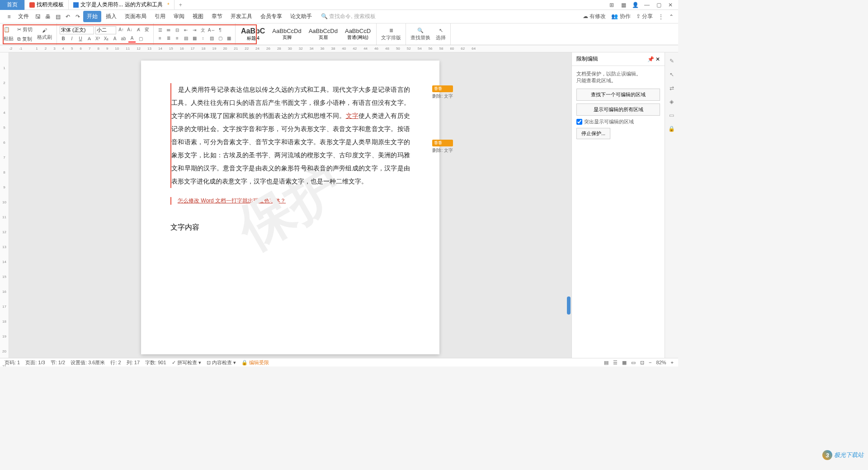 This screenshot has height=470, width=868. Describe the element at coordinates (635, 5) in the screenshot. I see `user-icon: 👤` at that location.